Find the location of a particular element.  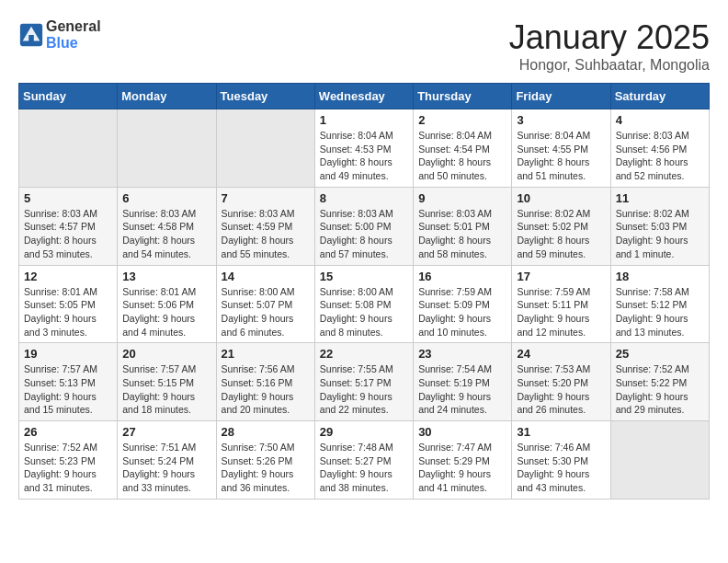

week-row-3: 12Sunrise: 8:01 AM Sunset: 5:05 PM Dayli… is located at coordinates (364, 304).